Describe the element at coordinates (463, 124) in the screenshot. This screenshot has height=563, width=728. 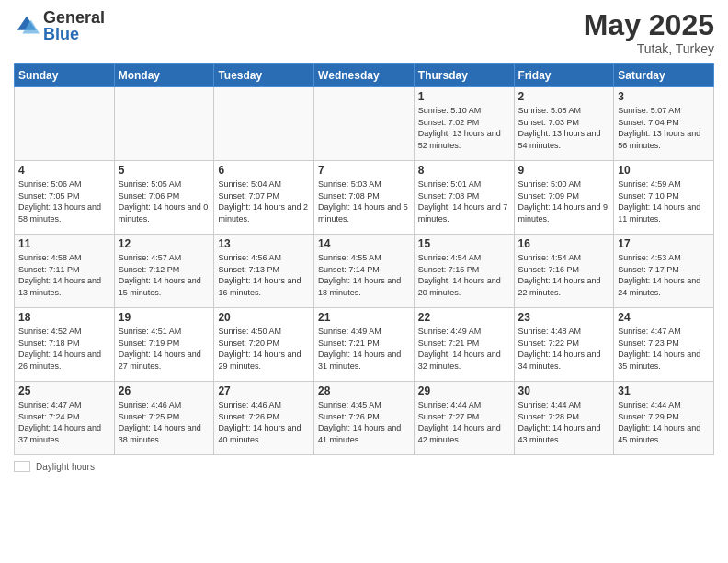
I see `calendar-cell: 1Sunrise: 5:10 AM Sunset: 7:02 PM Daylig…` at that location.